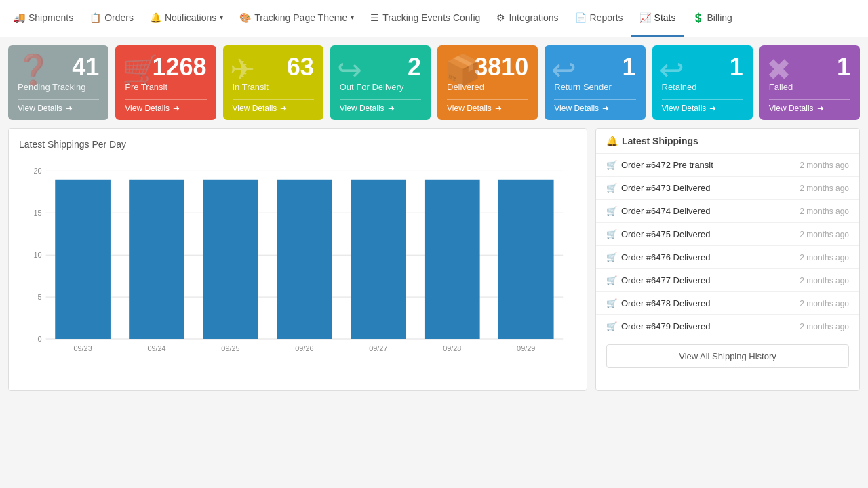 This screenshot has height=488, width=868. What do you see at coordinates (231, 348) in the screenshot?
I see `x-label-09/25: 09/25` at bounding box center [231, 348].